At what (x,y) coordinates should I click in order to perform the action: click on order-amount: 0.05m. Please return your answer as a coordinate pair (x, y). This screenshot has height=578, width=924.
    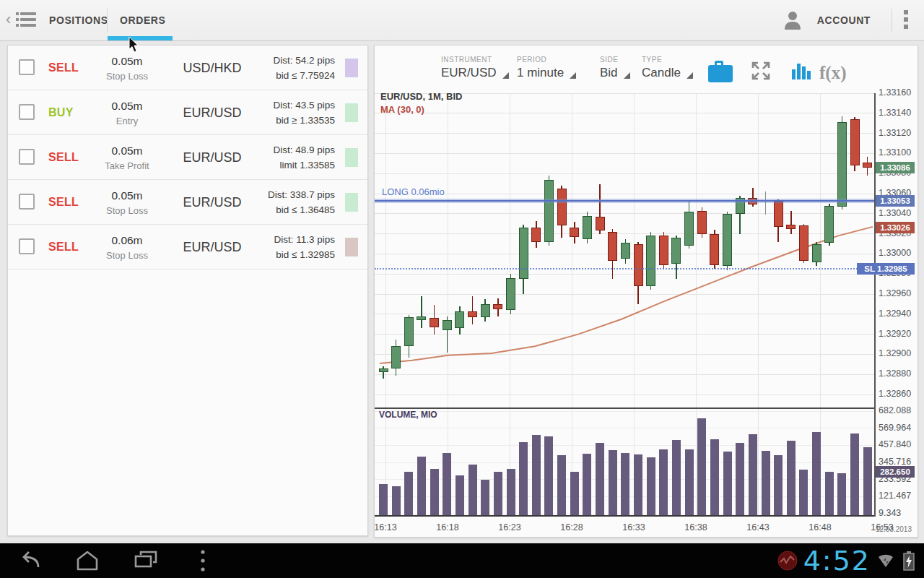
    Looking at the image, I should click on (127, 105).